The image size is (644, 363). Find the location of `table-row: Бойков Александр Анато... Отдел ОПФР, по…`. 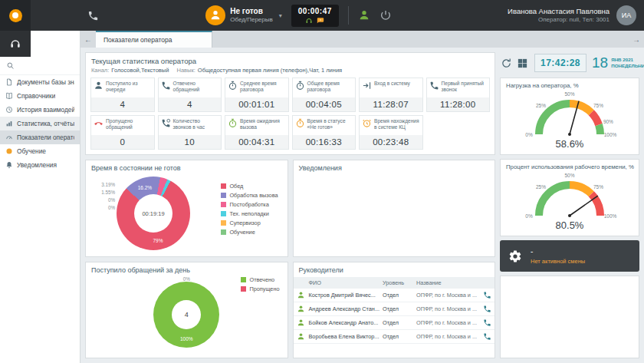

table-row: Бойков Александр Анато... Отдел ОПФР, по… is located at coordinates (394, 323).